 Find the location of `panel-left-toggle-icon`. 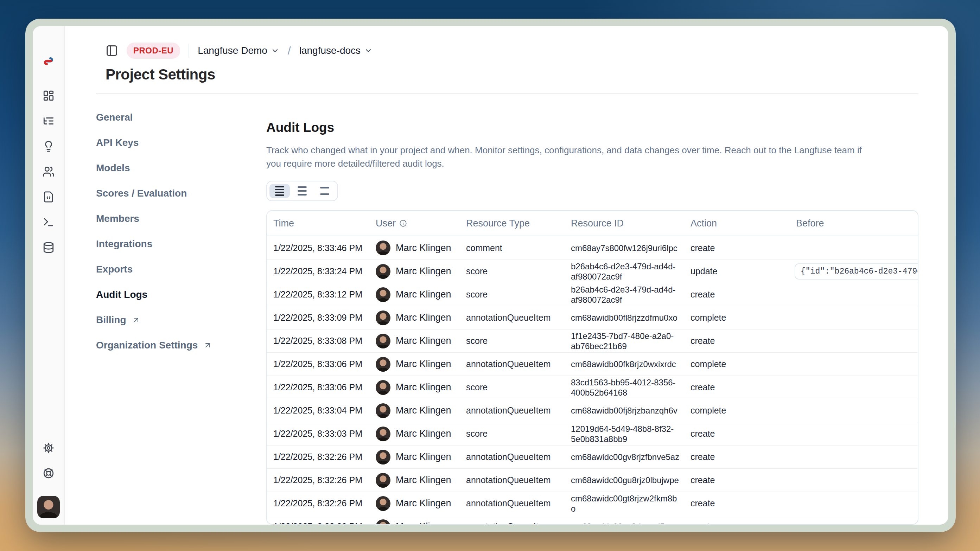

panel-left-toggle-icon is located at coordinates (112, 51).